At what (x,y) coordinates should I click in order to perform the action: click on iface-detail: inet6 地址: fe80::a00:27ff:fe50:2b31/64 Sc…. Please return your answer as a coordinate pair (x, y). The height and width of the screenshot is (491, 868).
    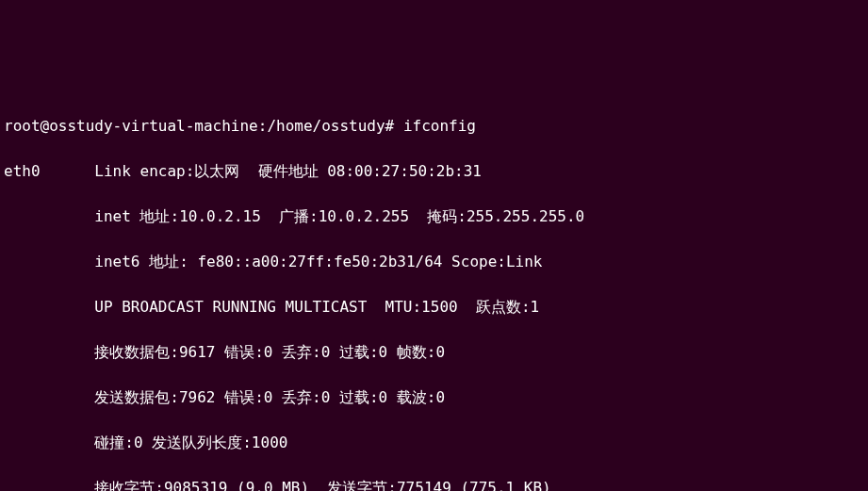
    Looking at the image, I should click on (319, 262).